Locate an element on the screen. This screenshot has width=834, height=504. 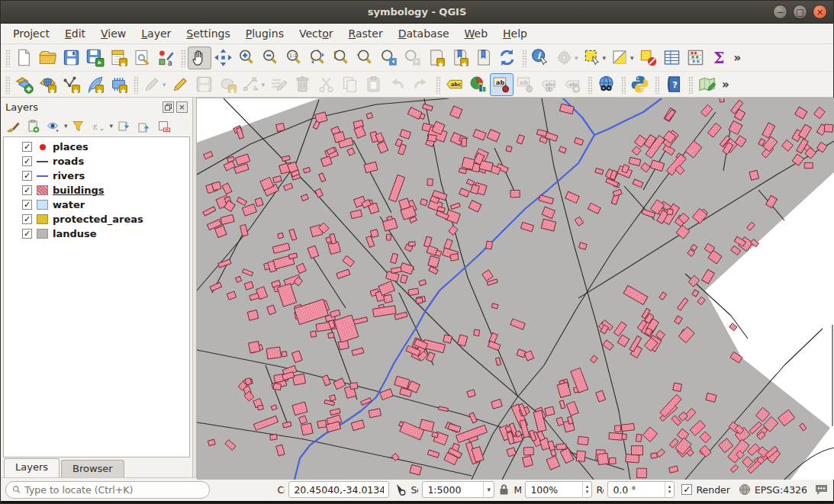
zoom-full-button is located at coordinates (317, 58).